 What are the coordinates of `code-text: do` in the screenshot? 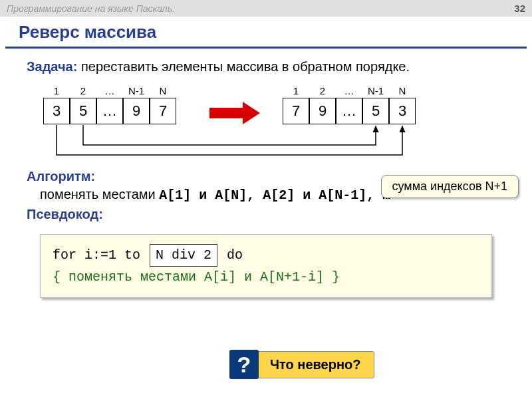 It's located at (231, 255).